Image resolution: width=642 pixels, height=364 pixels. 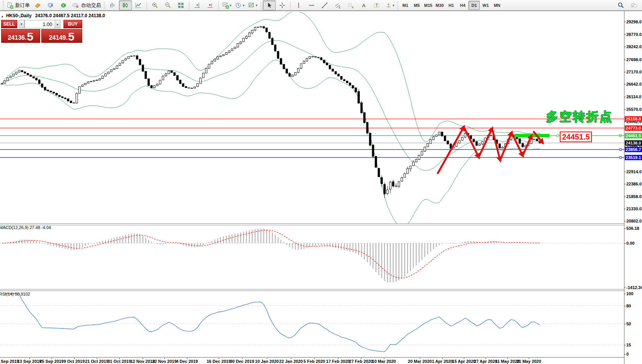 I want to click on horizontal-line-button, so click(x=312, y=5).